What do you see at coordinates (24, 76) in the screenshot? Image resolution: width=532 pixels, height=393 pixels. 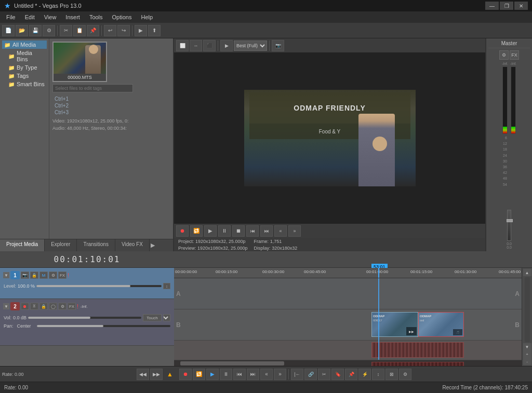 I see `tree-item-tags: 📁 Tags` at bounding box center [24, 76].